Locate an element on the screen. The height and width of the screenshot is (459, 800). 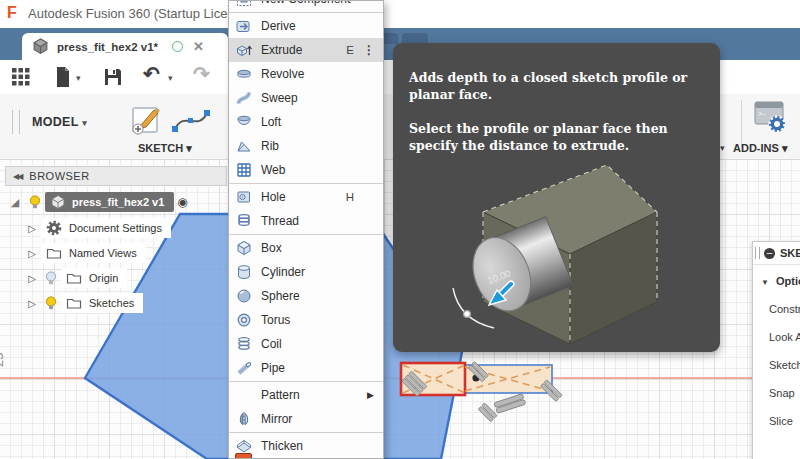
tree-node-chip: Document Settings is located at coordinates (106, 228).